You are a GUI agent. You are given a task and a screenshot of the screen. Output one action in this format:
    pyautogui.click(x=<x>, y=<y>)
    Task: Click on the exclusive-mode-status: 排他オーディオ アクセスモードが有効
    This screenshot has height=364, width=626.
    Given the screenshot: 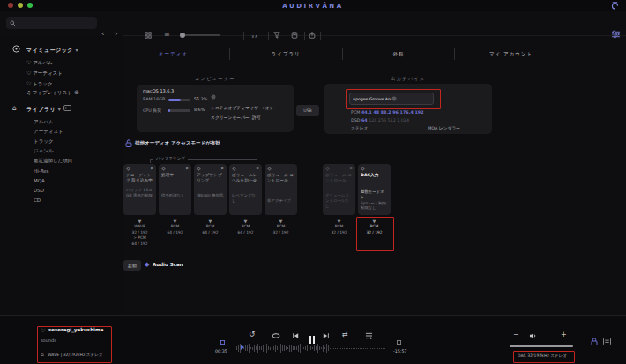 What is the action you would take?
    pyautogui.click(x=178, y=143)
    